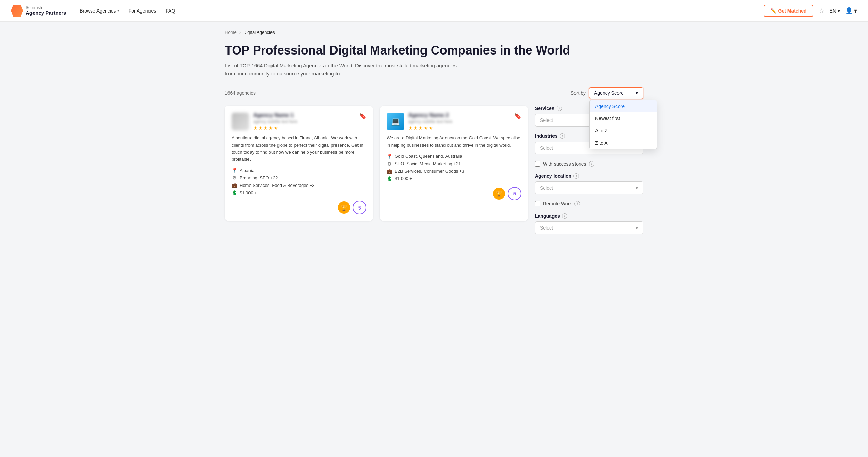 This screenshot has width=868, height=457. I want to click on breadcrumb: Home › Digital Agencies, so click(434, 32).